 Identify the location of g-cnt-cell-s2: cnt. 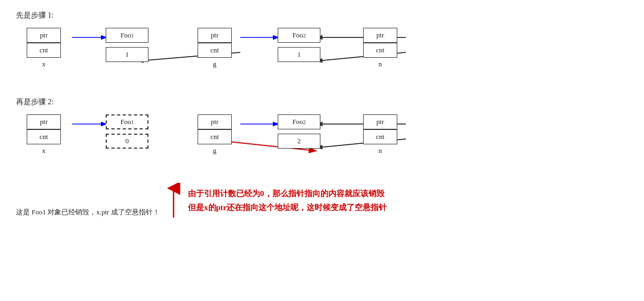
(215, 137).